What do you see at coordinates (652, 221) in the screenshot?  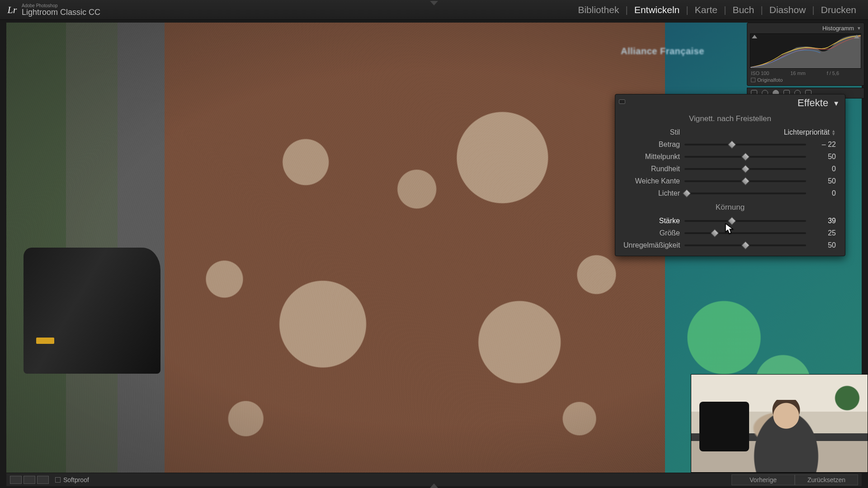 I see `slider-label: Stärke` at bounding box center [652, 221].